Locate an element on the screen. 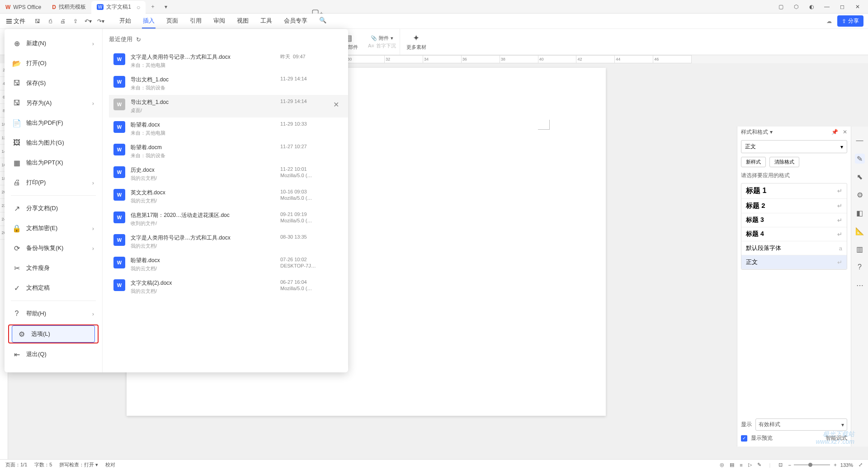  close-window-icon: ✕ is located at coordinates (858, 7).